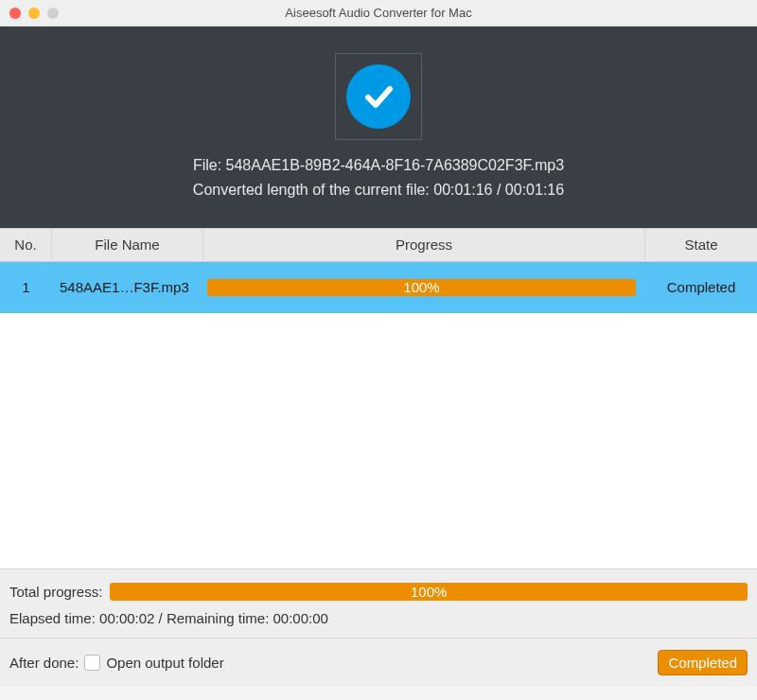 This screenshot has width=757, height=700. What do you see at coordinates (429, 592) in the screenshot?
I see `total-progress-bar: 100%` at bounding box center [429, 592].